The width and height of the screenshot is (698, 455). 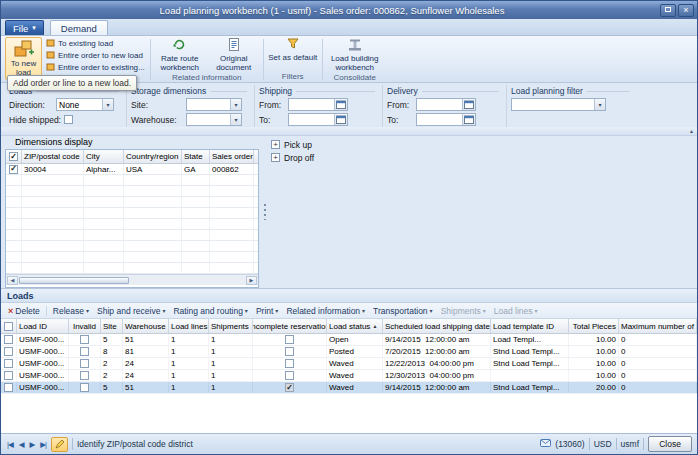 What do you see at coordinates (10, 444) in the screenshot?
I see `nav-first-record-button: |◀` at bounding box center [10, 444].